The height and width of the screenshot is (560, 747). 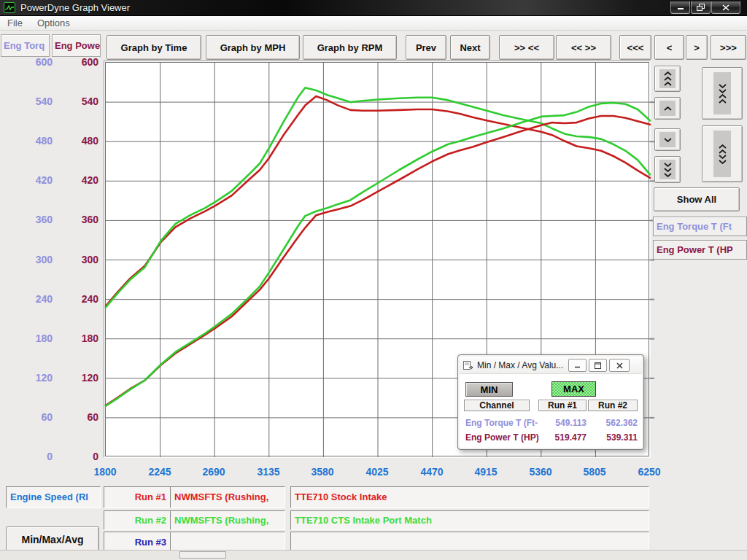 What do you see at coordinates (667, 140) in the screenshot?
I see `spin-chevron-down-button` at bounding box center [667, 140].